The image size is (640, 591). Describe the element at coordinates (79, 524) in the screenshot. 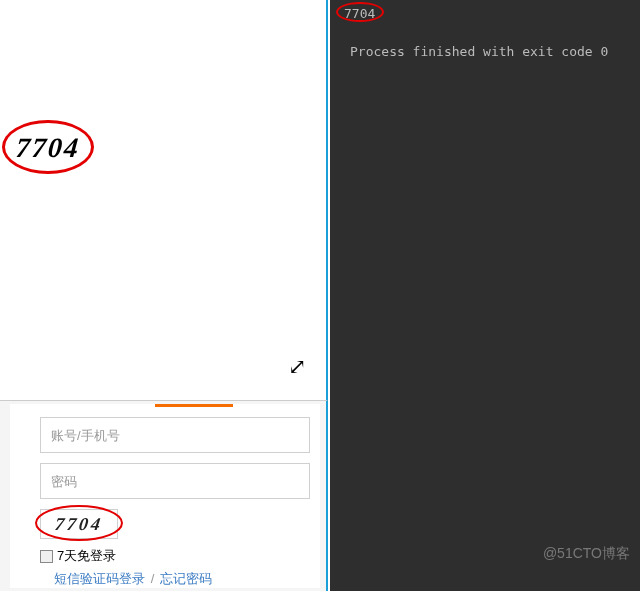

I see `captcha-image-small: 7704` at that location.